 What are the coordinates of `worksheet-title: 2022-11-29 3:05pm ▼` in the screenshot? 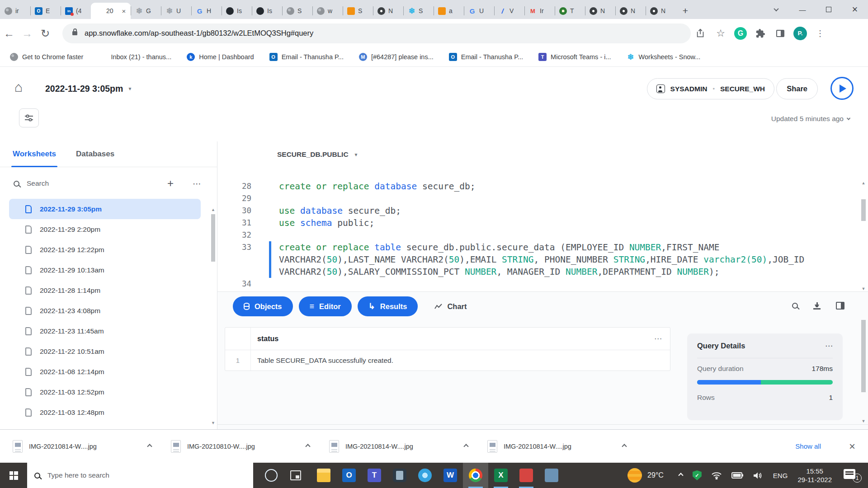 It's located at (89, 89).